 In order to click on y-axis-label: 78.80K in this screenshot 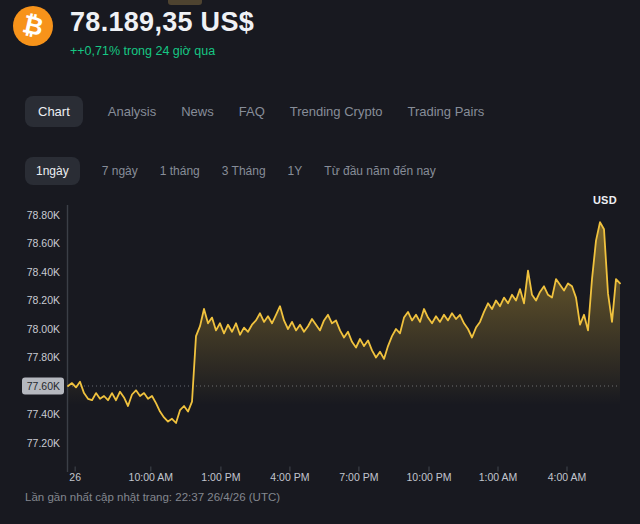, I will do `click(44, 215)`.